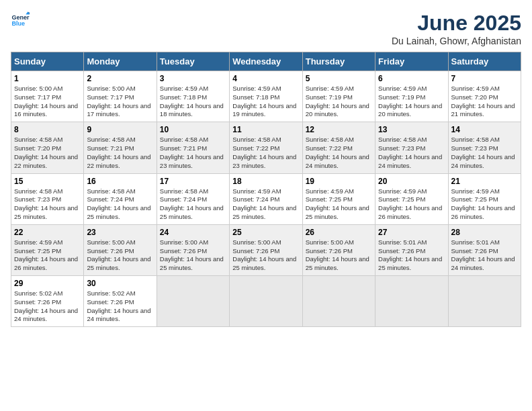 The height and width of the screenshot is (411, 532). What do you see at coordinates (193, 232) in the screenshot?
I see `day-number: 24` at bounding box center [193, 232].